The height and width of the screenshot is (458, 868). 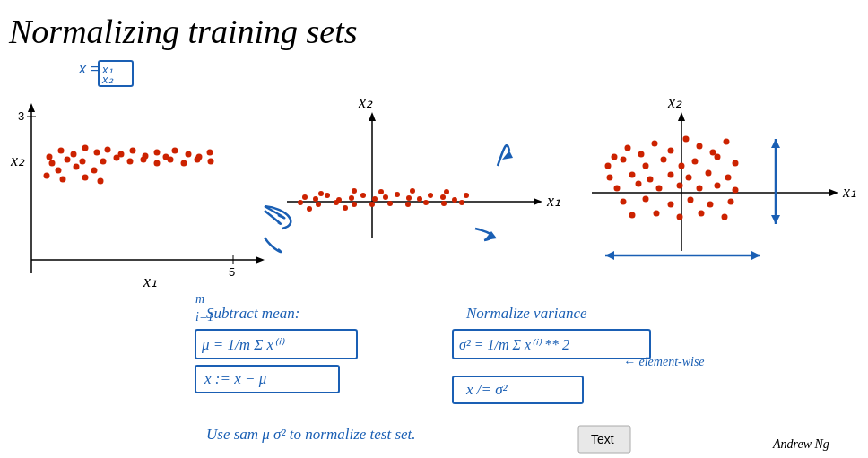 What do you see at coordinates (327, 195) in the screenshot?
I see `s2p3` at bounding box center [327, 195].